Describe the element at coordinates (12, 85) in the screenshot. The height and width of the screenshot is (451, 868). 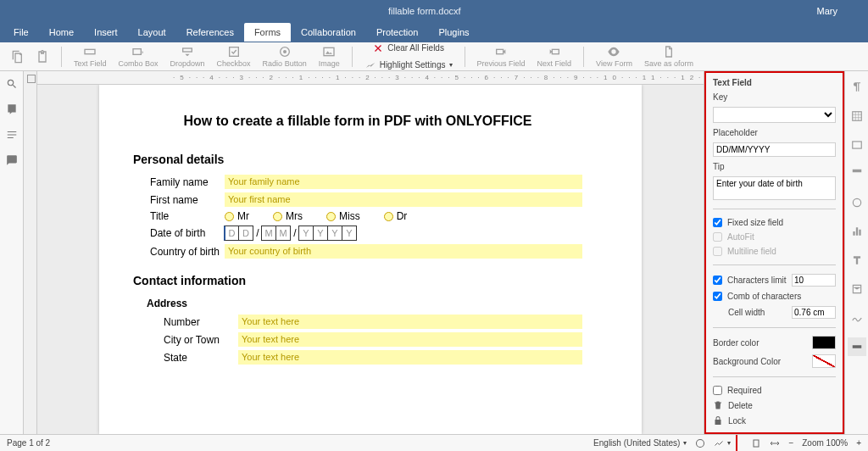
I see `find-icon` at that location.